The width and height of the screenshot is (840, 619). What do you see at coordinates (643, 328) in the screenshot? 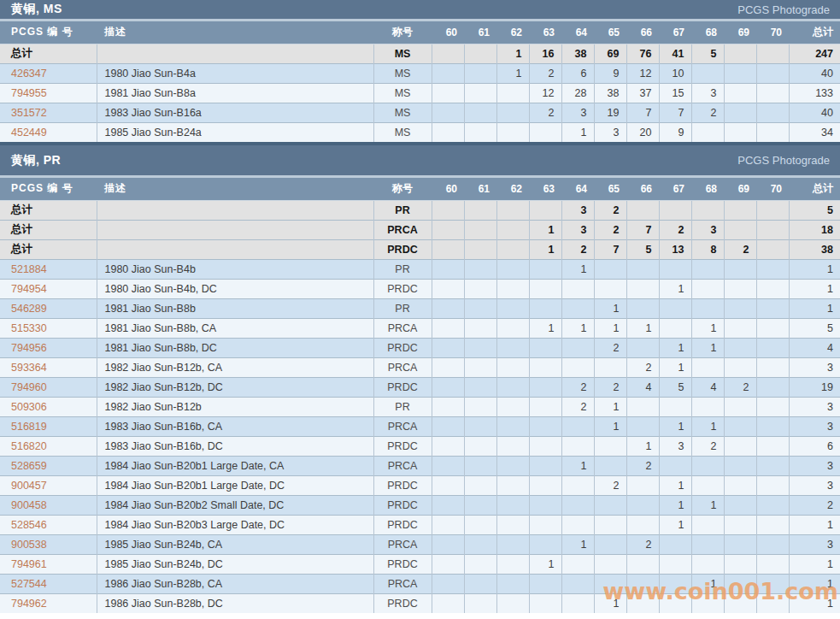
I see `grade-66-cell: 1` at bounding box center [643, 328].